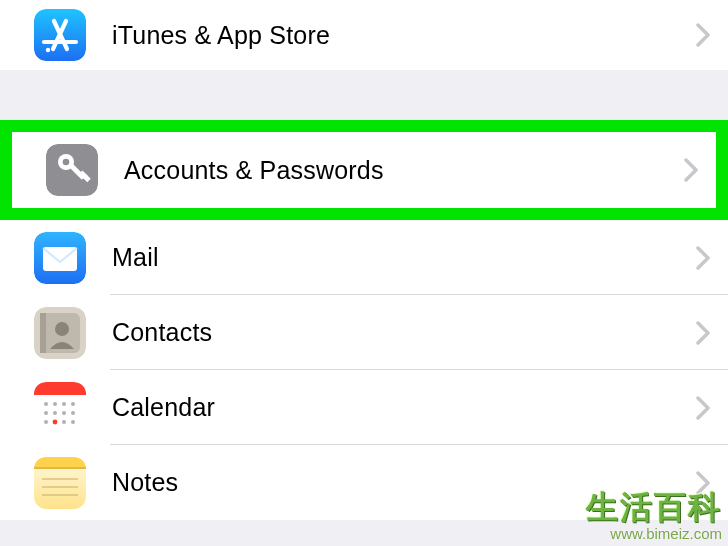  I want to click on row-itunes-app-store: iTunes & App Store, so click(364, 35).